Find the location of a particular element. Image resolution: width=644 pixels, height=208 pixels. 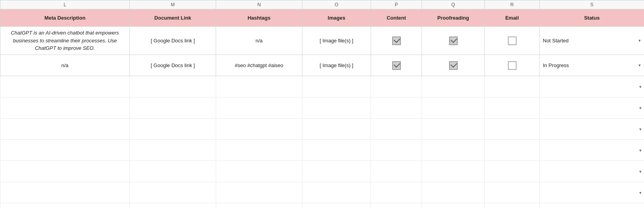

col-letter-o: O is located at coordinates (337, 5).